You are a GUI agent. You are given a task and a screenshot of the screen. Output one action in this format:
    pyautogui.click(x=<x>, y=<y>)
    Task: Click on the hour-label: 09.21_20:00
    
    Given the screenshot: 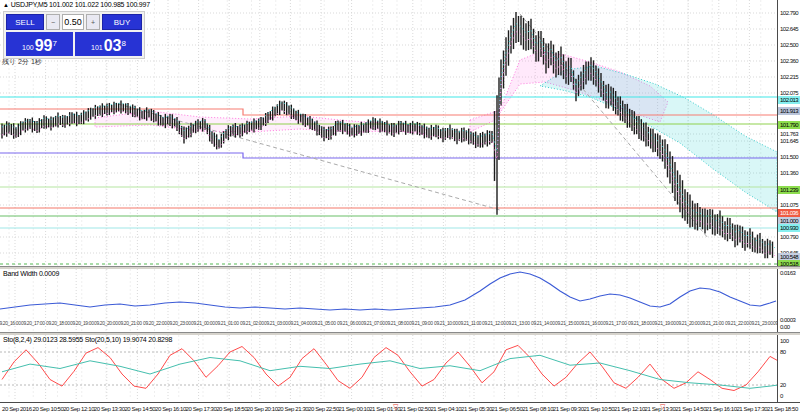 What is the action you would take?
    pyautogui.click(x=688, y=323)
    